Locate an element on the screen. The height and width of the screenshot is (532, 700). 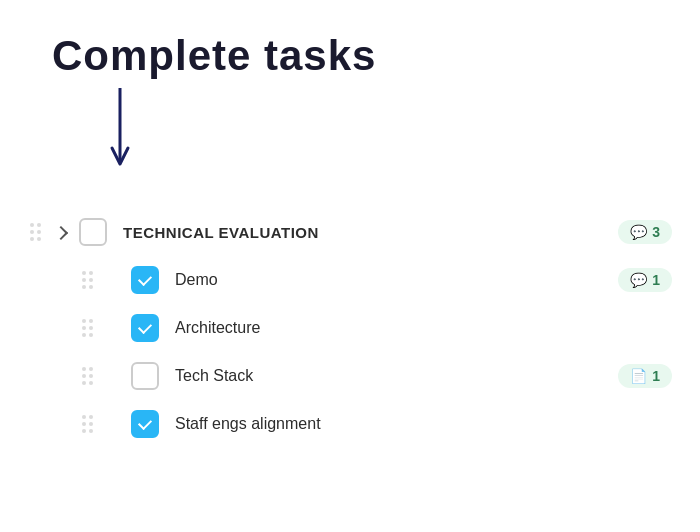
task-row-staff-engs-alignment: Staff engs alignment is located at coordinates (350, 424).